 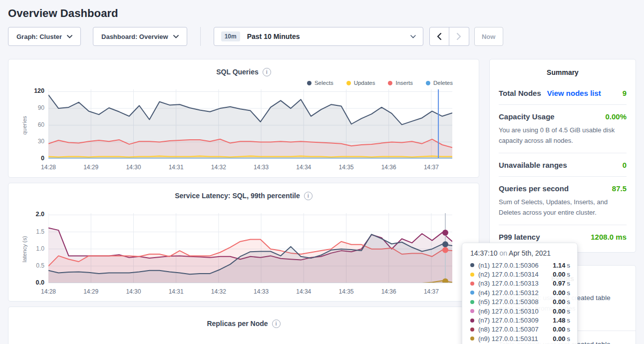 What do you see at coordinates (563, 235) in the screenshot?
I see `summary-p99-latency: P99 latency 1208.0 ms` at bounding box center [563, 235].